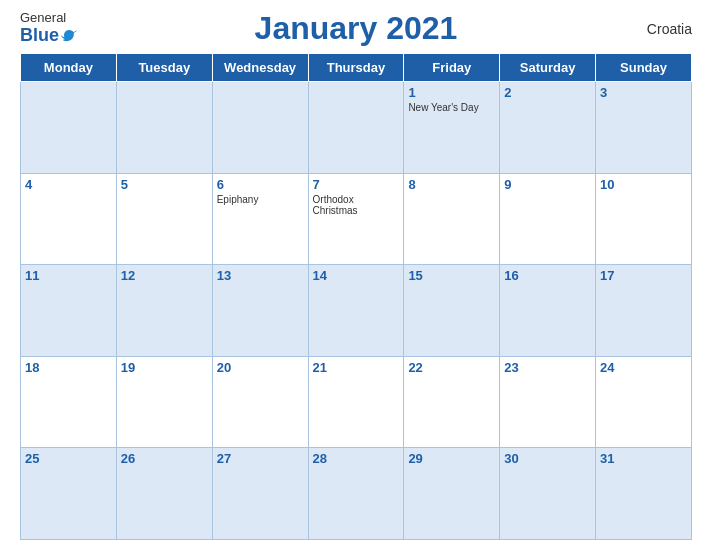 Image resolution: width=712 pixels, height=550 pixels. I want to click on day-number: 18, so click(68, 368).